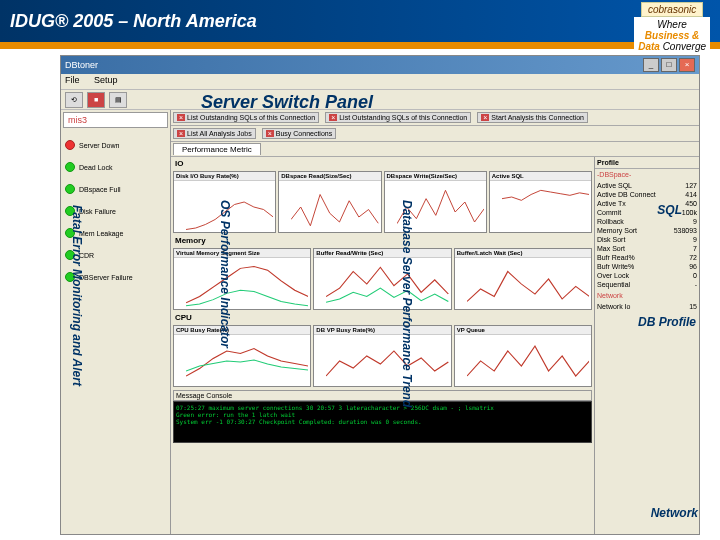  I want to click on chart-title: DB VP Busy Rate(%), so click(382, 330).